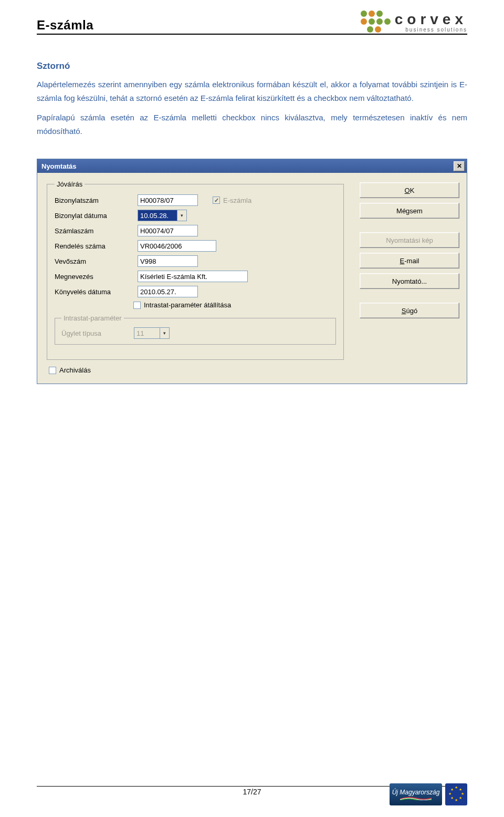 The image size is (504, 817). Describe the element at coordinates (252, 124) in the screenshot. I see `body-paragraph-2: Papíralapú számla esetén az E-számla mel…` at that location.